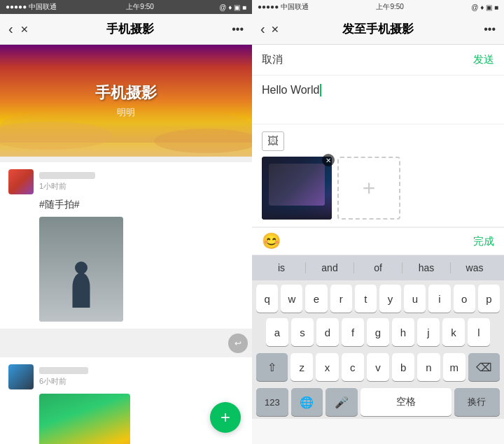 This screenshot has width=504, height=444. What do you see at coordinates (378, 100) in the screenshot?
I see `text-input-area: Hello World` at bounding box center [378, 100].